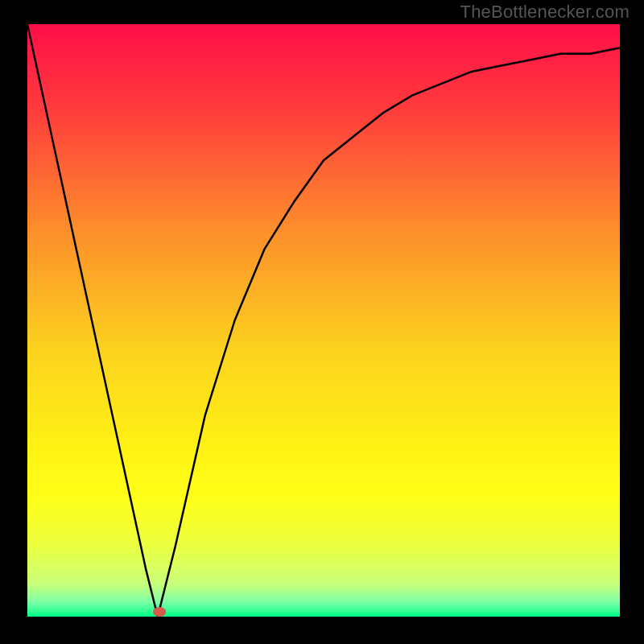 Image resolution: width=644 pixels, height=644 pixels. Describe the element at coordinates (159, 612) in the screenshot. I see `optimum-marker` at that location.